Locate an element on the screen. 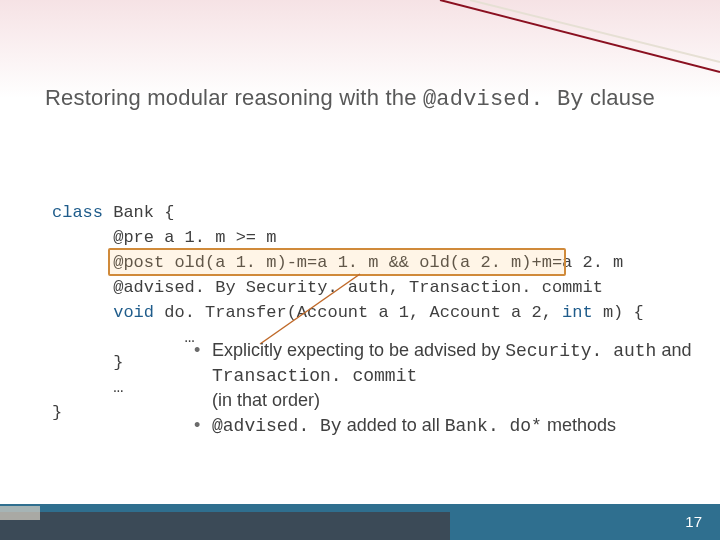 The image size is (720, 540). b1-text-b: (in that order) is located at coordinates (266, 400).